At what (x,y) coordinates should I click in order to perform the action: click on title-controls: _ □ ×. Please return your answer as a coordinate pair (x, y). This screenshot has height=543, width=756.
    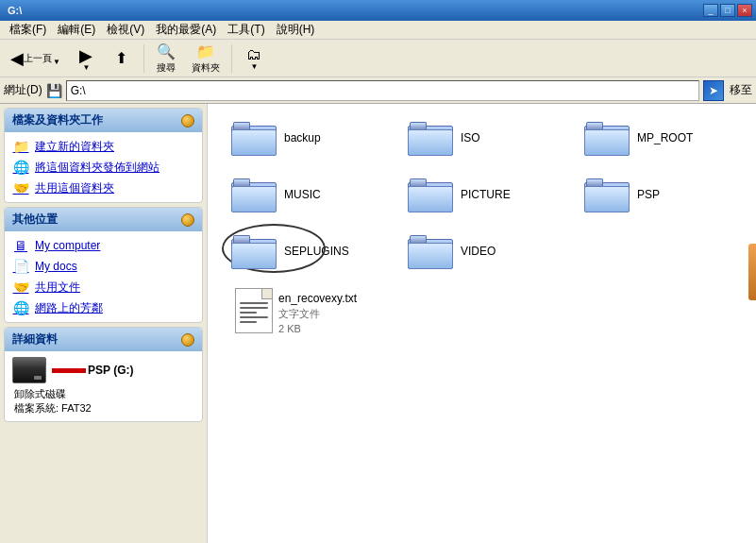
    Looking at the image, I should click on (728, 10).